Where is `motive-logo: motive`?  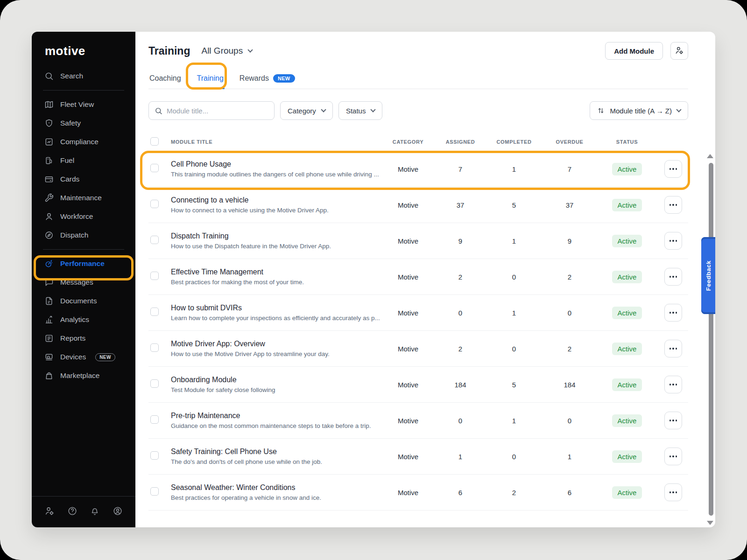
motive-logo: motive is located at coordinates (84, 45).